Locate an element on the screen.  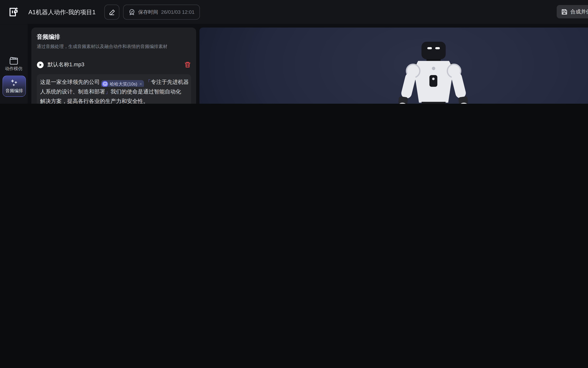
audio-file-name: 默认名称1.mp3 is located at coordinates (114, 65).